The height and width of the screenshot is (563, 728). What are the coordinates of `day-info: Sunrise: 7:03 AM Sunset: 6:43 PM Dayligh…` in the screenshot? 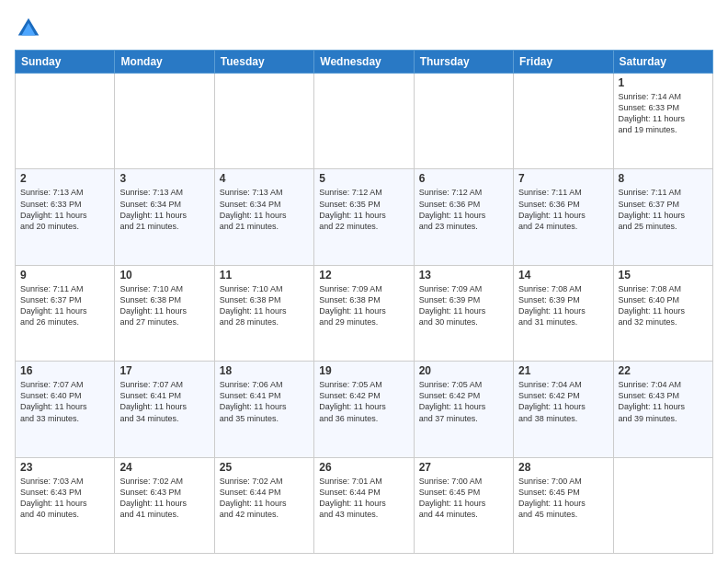 It's located at (64, 499).